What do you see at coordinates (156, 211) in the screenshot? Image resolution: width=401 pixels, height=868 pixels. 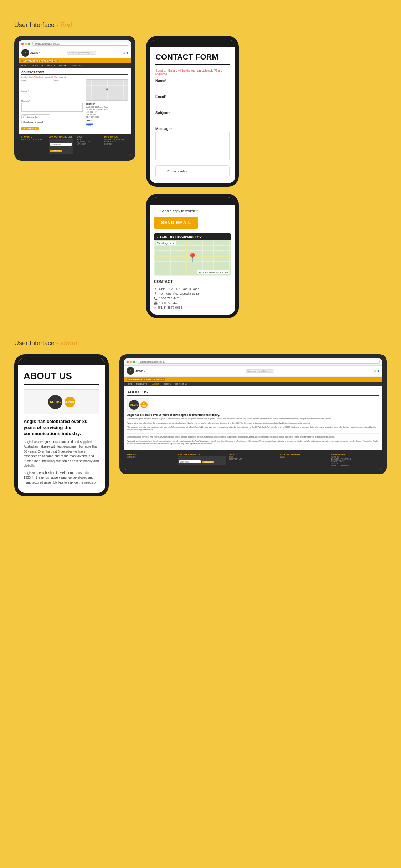 I see `send-copy-checkbox-phone` at bounding box center [156, 211].